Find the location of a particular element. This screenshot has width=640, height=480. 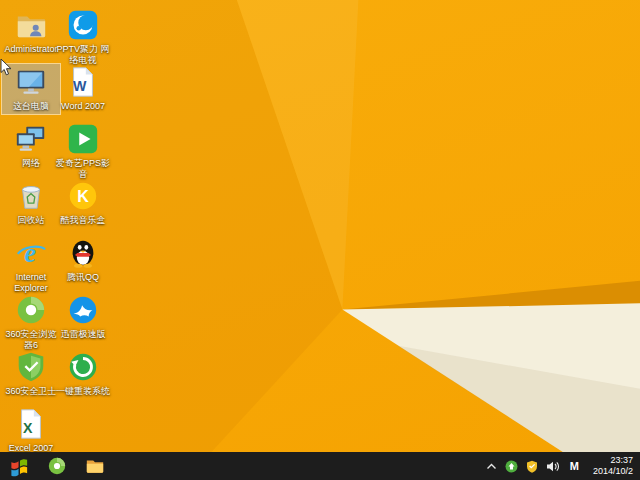

reinstall-icon is located at coordinates (83, 367).